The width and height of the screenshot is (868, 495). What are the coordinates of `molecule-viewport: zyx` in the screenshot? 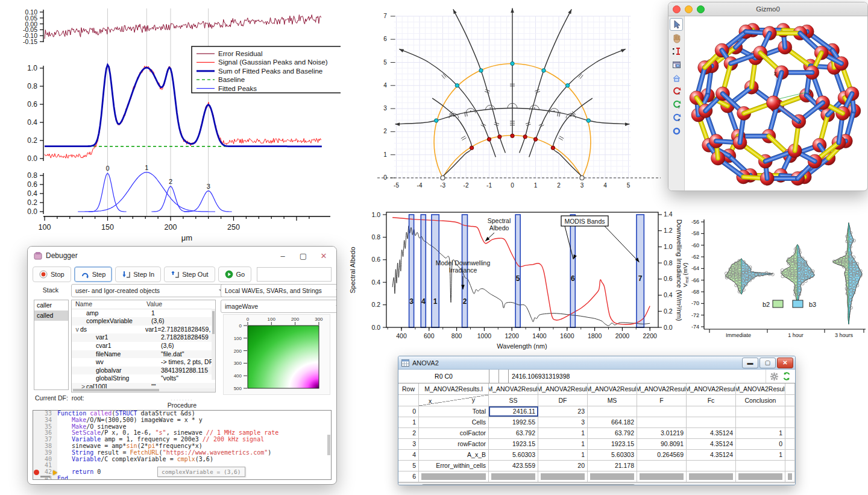 It's located at (776, 104).